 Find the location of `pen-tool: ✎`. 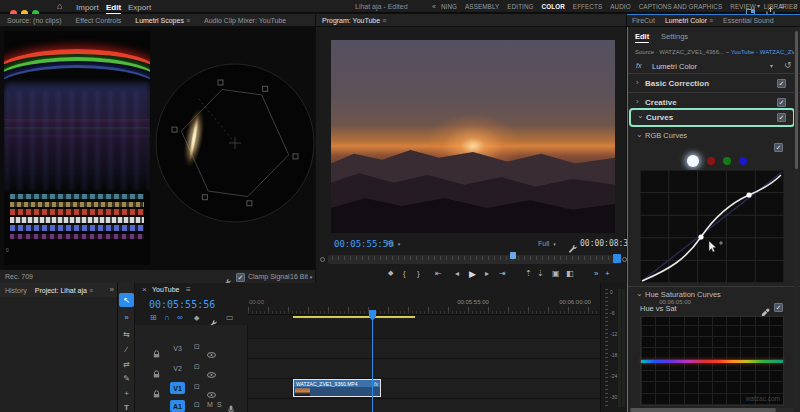

pen-tool: ✎ is located at coordinates (126, 378).